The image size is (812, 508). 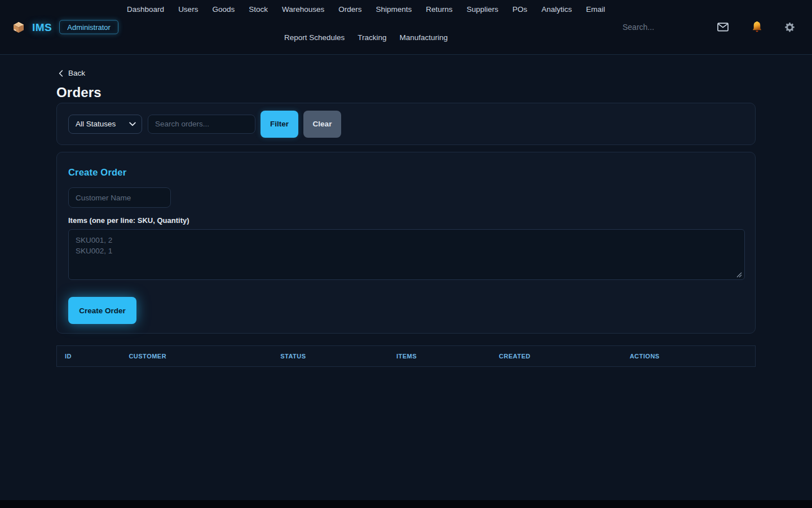 I want to click on mail-icon, so click(x=723, y=27).